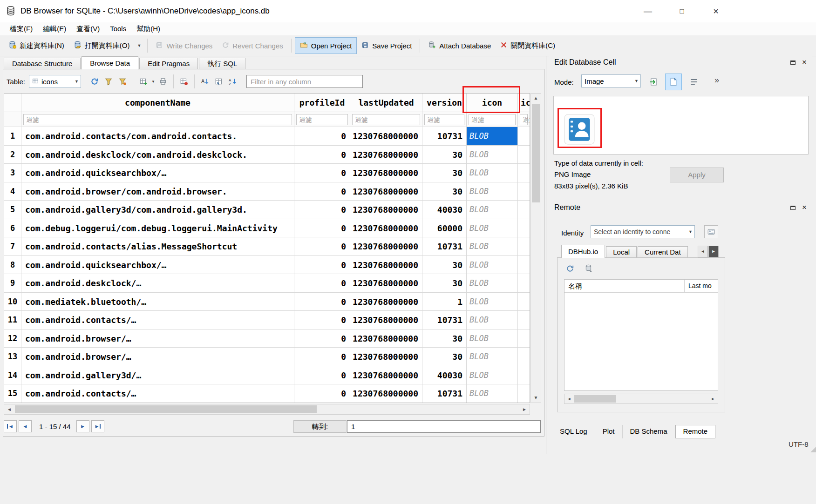 The image size is (816, 504). I want to click on row-number: 6, so click(13, 228).